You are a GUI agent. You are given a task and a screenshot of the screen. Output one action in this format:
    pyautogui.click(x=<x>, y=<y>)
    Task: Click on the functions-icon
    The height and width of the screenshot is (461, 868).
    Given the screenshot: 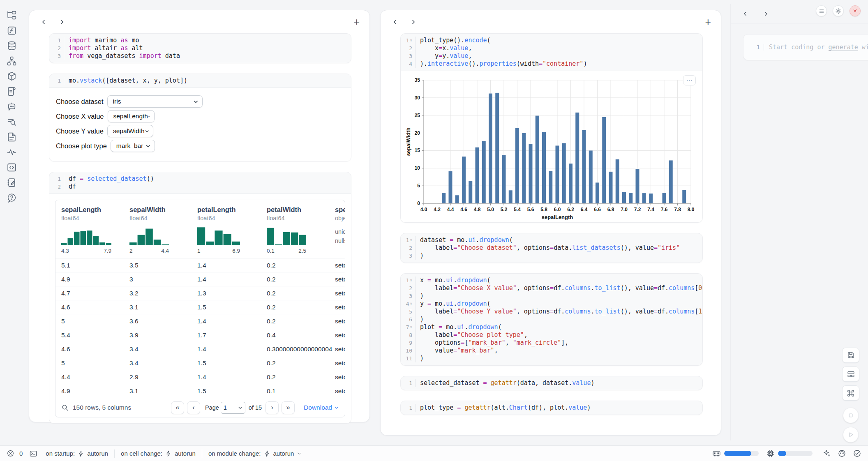 What is the action you would take?
    pyautogui.click(x=12, y=30)
    